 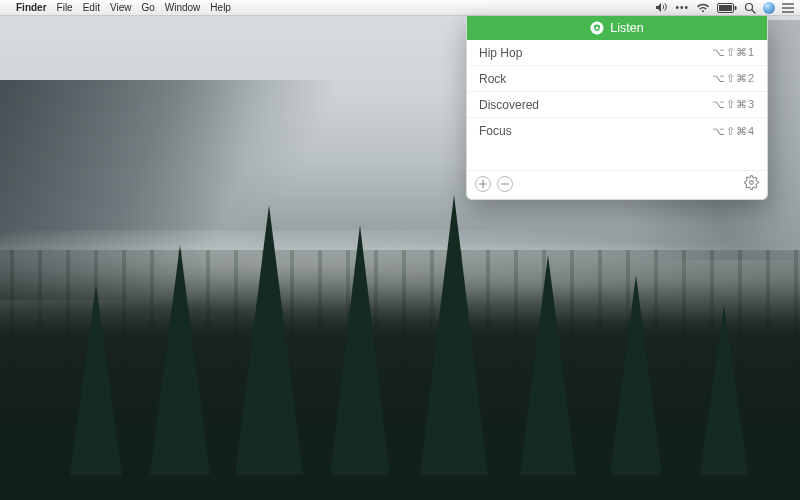 I want to click on menu-window: Window, so click(x=183, y=8).